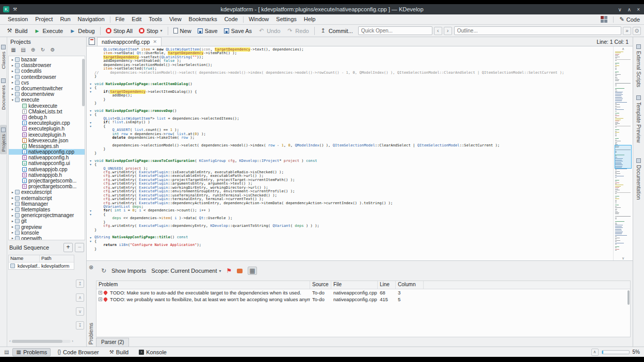 The height and width of the screenshot is (362, 644). Describe the element at coordinates (322, 9) in the screenshot. I see `titlebar: K ⚒ kdevplatform - [ kdevplatform:plugin…` at that location.